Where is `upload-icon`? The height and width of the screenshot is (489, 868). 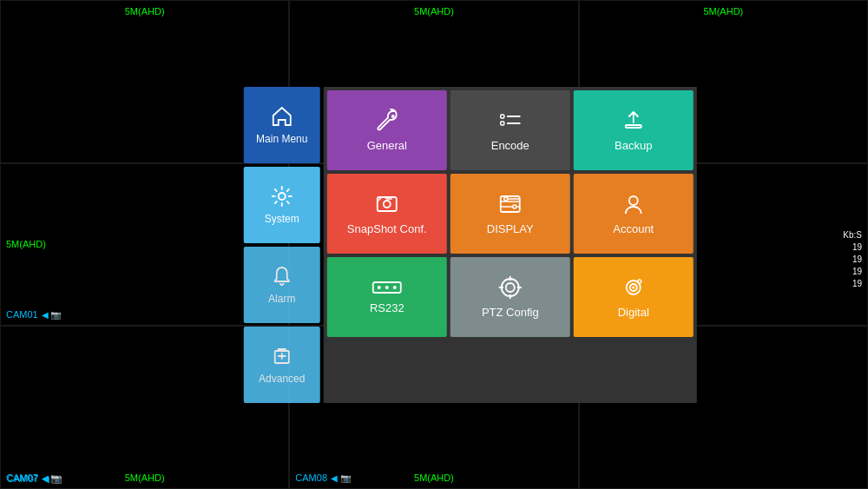 upload-icon is located at coordinates (634, 121).